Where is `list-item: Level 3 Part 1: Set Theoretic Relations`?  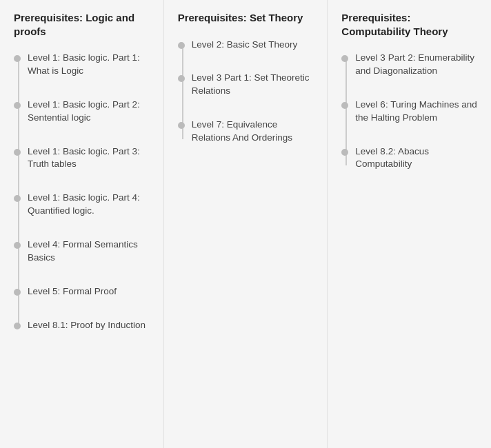
list-item: Level 3 Part 1: Set Theoretic Relations is located at coordinates (254, 85).